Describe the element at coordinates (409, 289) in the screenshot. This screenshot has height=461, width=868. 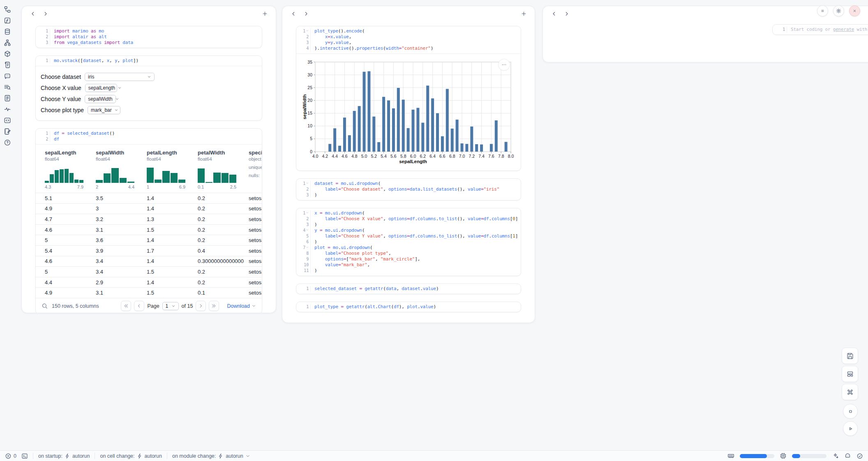
I see `code-cell-selected-dataset: 1selected_dataset = getattr(data, datase…` at that location.